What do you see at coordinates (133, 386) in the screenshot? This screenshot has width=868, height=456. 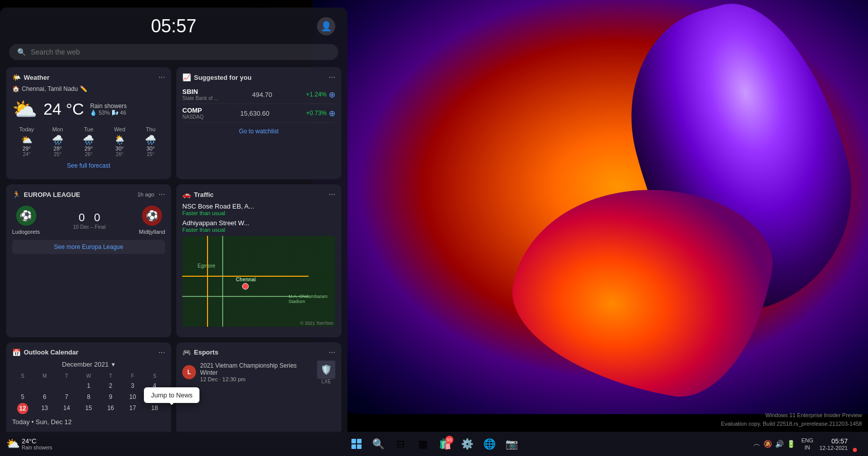 I see `cal-day-3: 3` at bounding box center [133, 386].